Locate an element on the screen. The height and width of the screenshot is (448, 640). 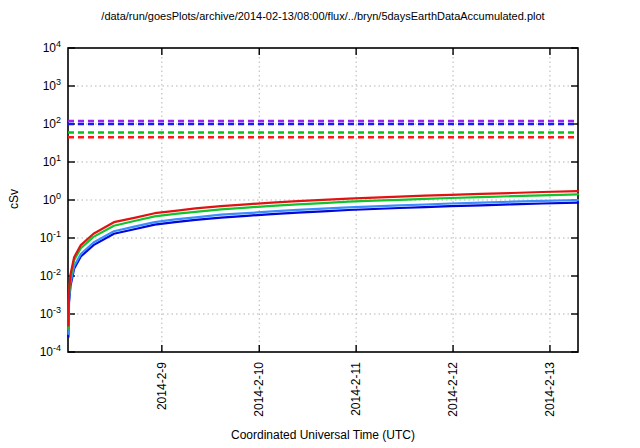
x-tick-label: 2014-2-13 is located at coordinates (550, 390).